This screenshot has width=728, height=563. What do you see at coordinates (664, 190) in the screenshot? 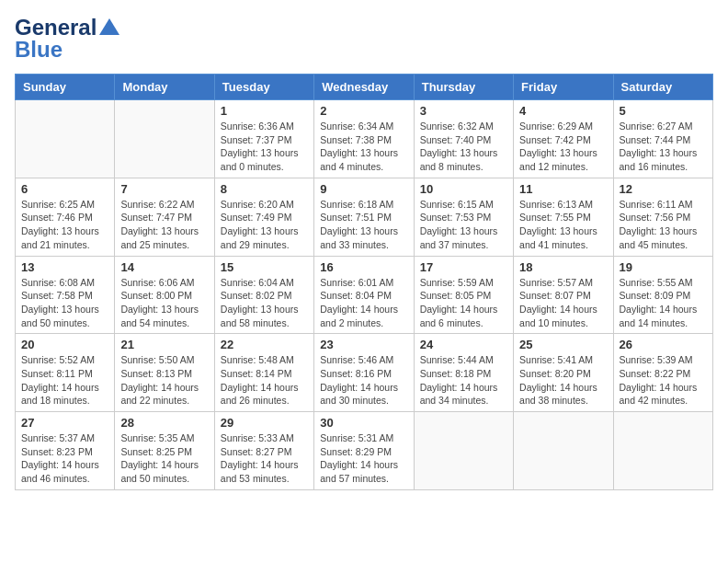
I see `day-number: 12` at bounding box center [664, 190].